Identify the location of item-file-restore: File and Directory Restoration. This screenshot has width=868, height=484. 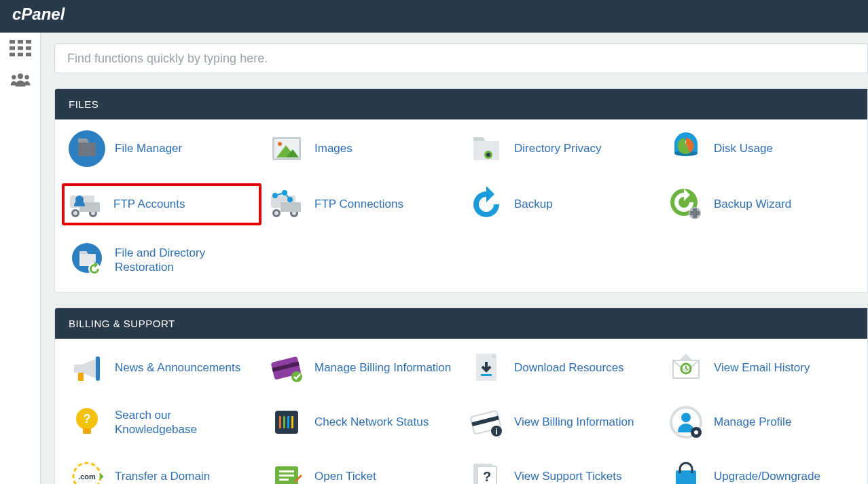
(162, 260).